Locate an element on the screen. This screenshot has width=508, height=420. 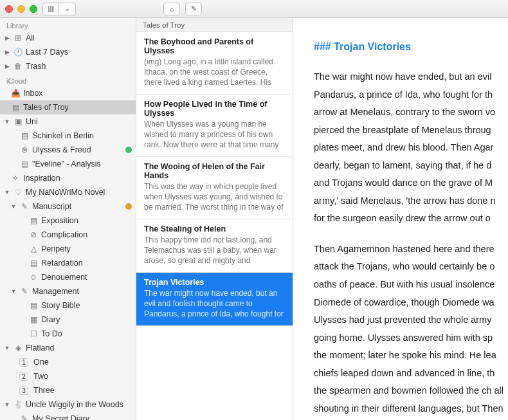
zoom-window-button is located at coordinates (33, 9).